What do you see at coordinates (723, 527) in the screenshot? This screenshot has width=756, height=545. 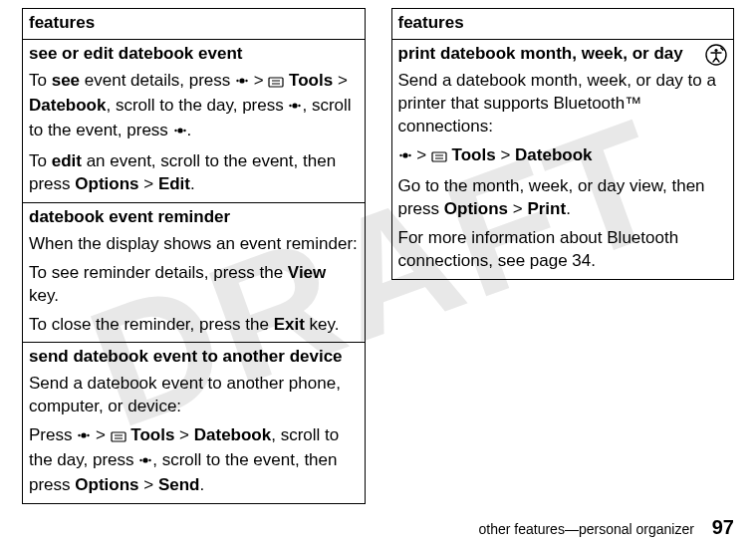 I see `page-number: 97` at bounding box center [723, 527].